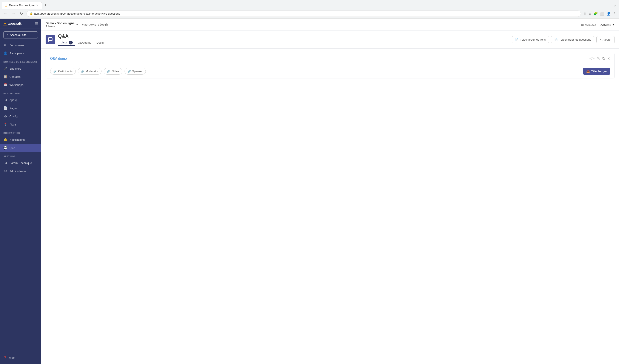  What do you see at coordinates (590, 14) in the screenshot?
I see `bookmark-icon: ☆` at bounding box center [590, 14].